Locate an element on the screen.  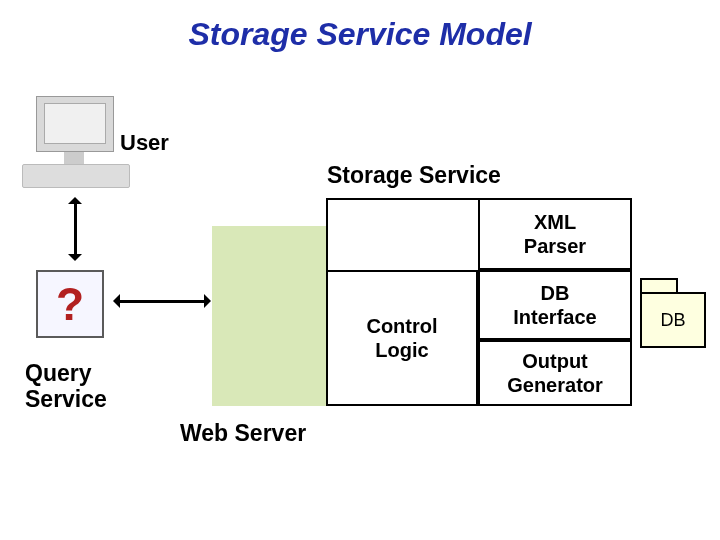
arrow-query-server is located at coordinates (162, 302).